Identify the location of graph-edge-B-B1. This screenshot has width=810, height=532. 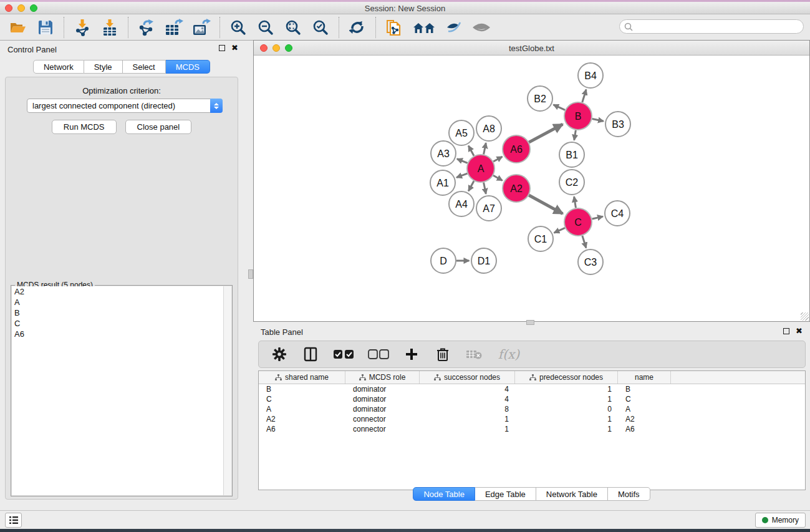
(575, 135).